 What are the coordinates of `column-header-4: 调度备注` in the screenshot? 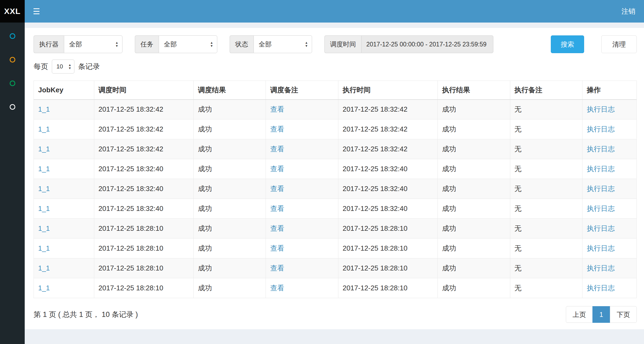 It's located at (302, 90).